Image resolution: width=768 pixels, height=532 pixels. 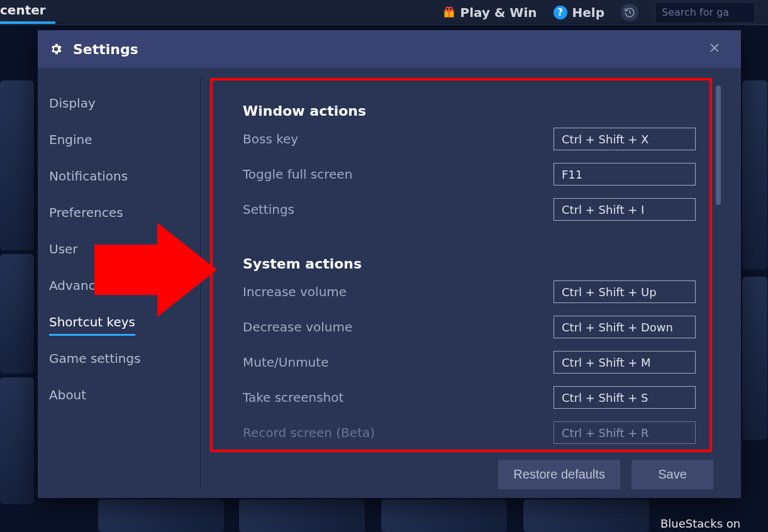 I want to click on shortcut-field-record-screen: Ctrl + Shift + R, so click(x=625, y=433).